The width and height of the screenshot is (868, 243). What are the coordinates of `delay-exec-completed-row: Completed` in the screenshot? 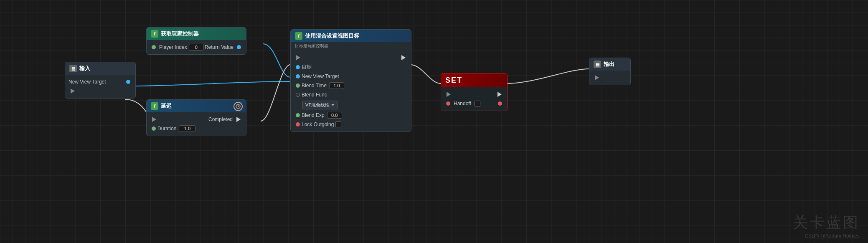 It's located at (196, 119).